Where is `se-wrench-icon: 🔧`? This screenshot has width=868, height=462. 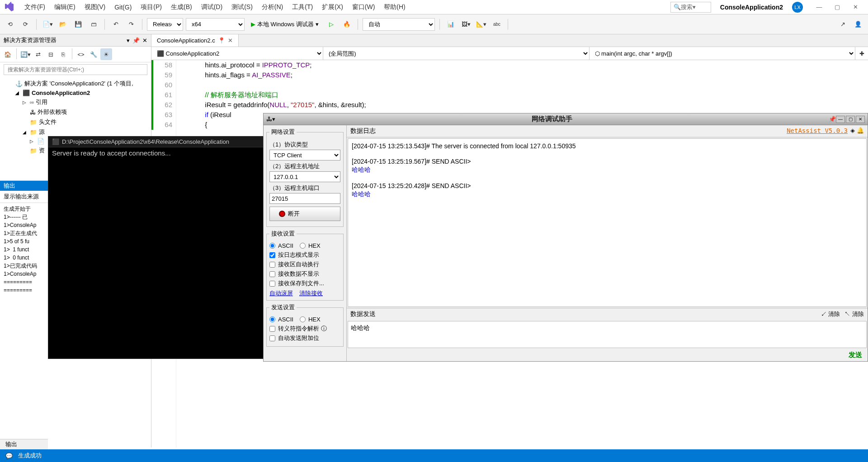 se-wrench-icon: 🔧 is located at coordinates (94, 54).